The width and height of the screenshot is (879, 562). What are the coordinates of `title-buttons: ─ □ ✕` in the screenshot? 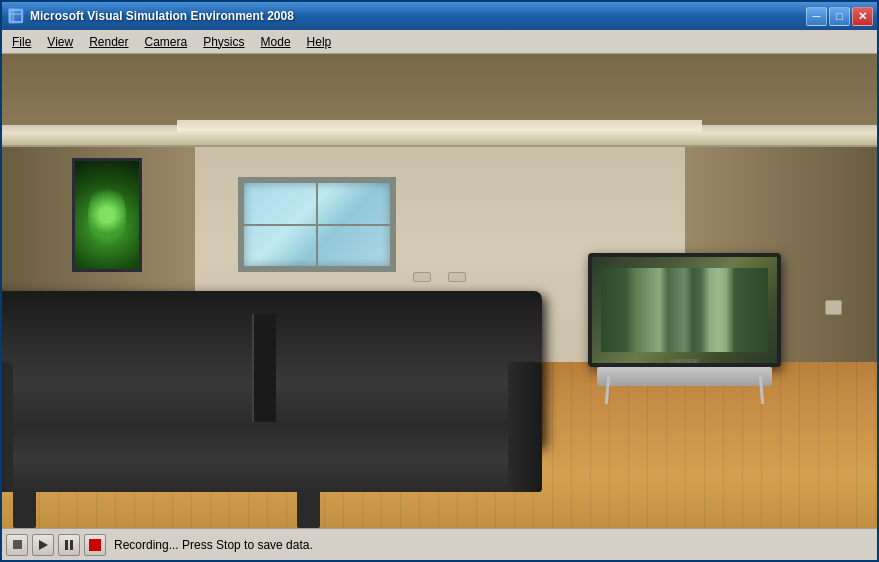 It's located at (840, 16).